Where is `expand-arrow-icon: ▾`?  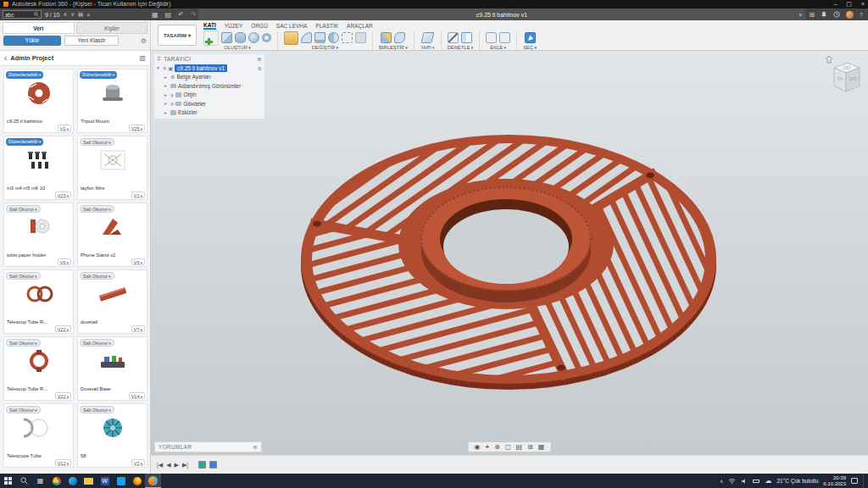 expand-arrow-icon: ▾ is located at coordinates (159, 68).